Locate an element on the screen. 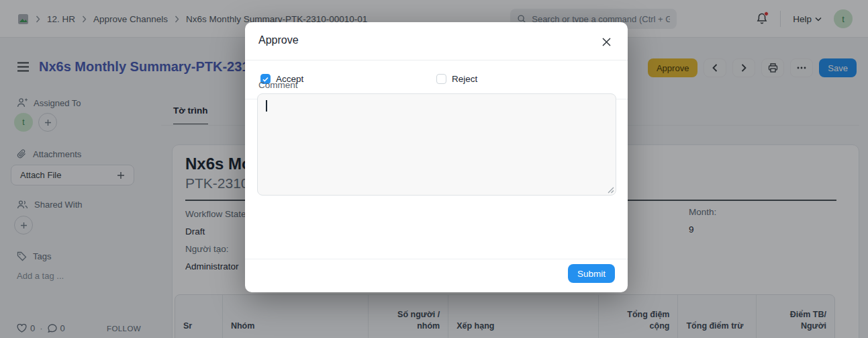  comment-label: Comment is located at coordinates (278, 85).